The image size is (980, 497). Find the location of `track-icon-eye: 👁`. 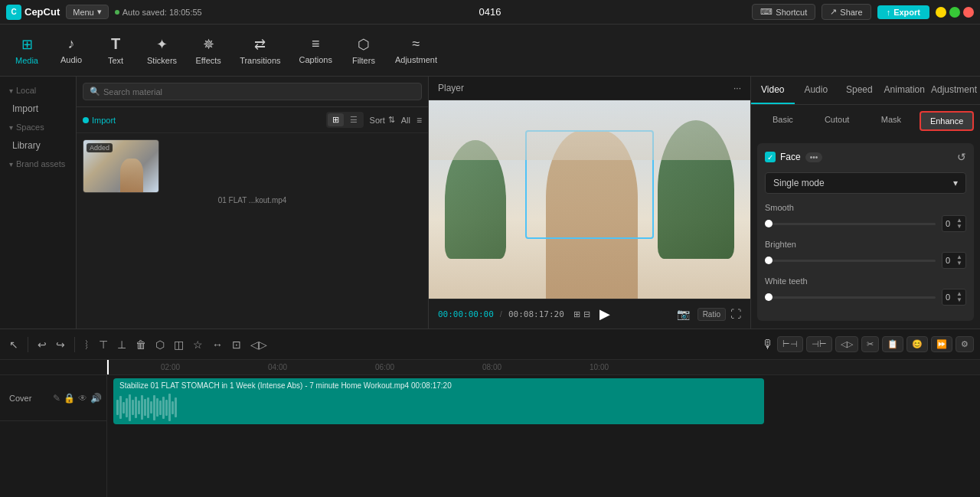

track-icon-eye: 👁 is located at coordinates (83, 398).